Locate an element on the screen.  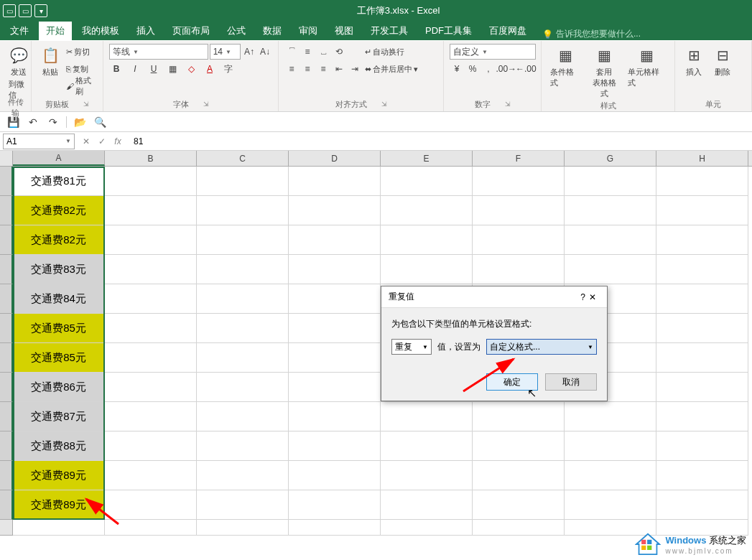
cell: 交通费83元 is located at coordinates (59, 270).